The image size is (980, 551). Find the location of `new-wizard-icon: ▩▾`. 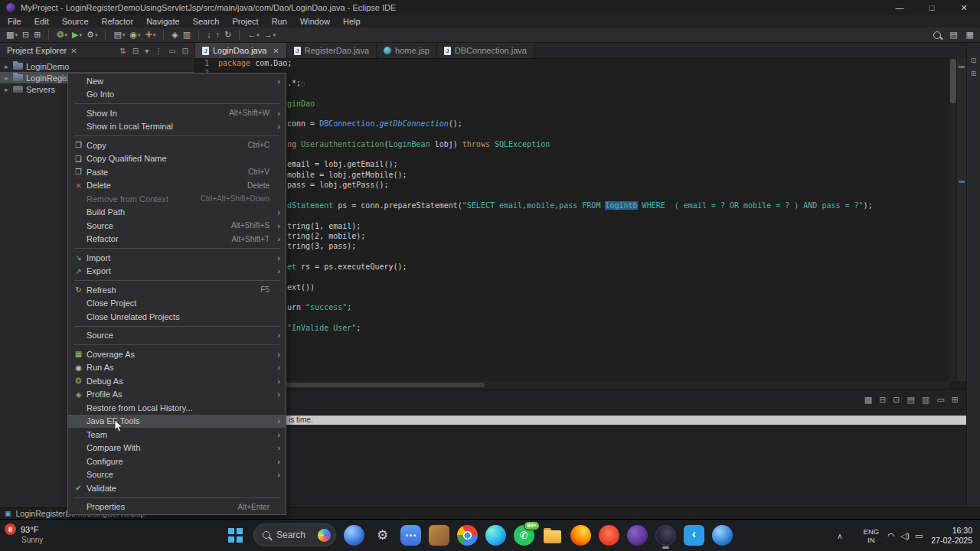

new-wizard-icon: ▩▾ is located at coordinates (12, 35).